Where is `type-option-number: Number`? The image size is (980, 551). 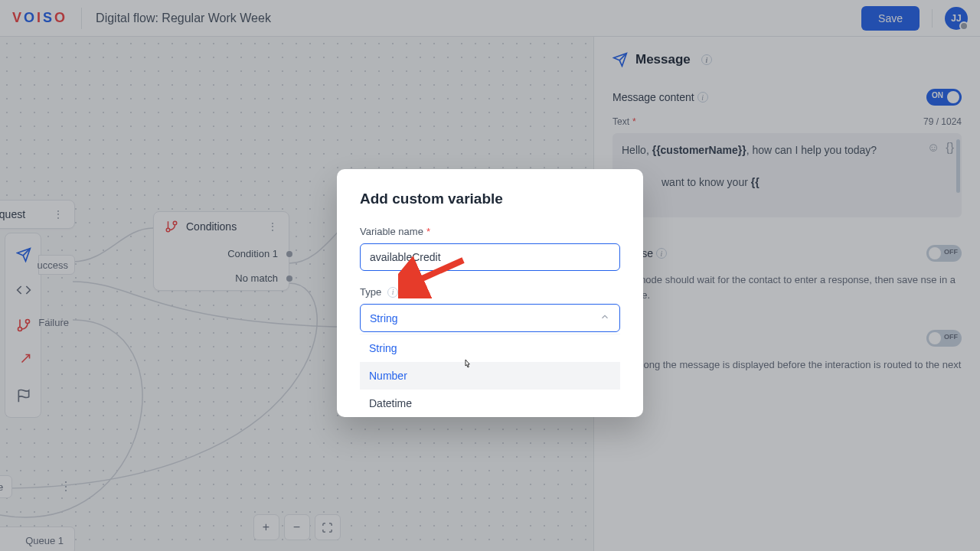
type-option-number: Number is located at coordinates (490, 376).